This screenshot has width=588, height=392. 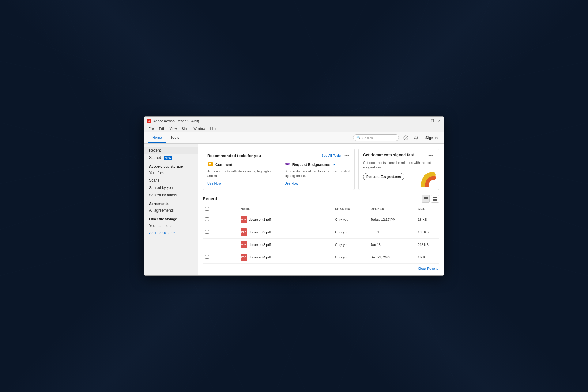 What do you see at coordinates (321, 267) in the screenshot?
I see `clear-recent-link: Clear Recent` at bounding box center [321, 267].